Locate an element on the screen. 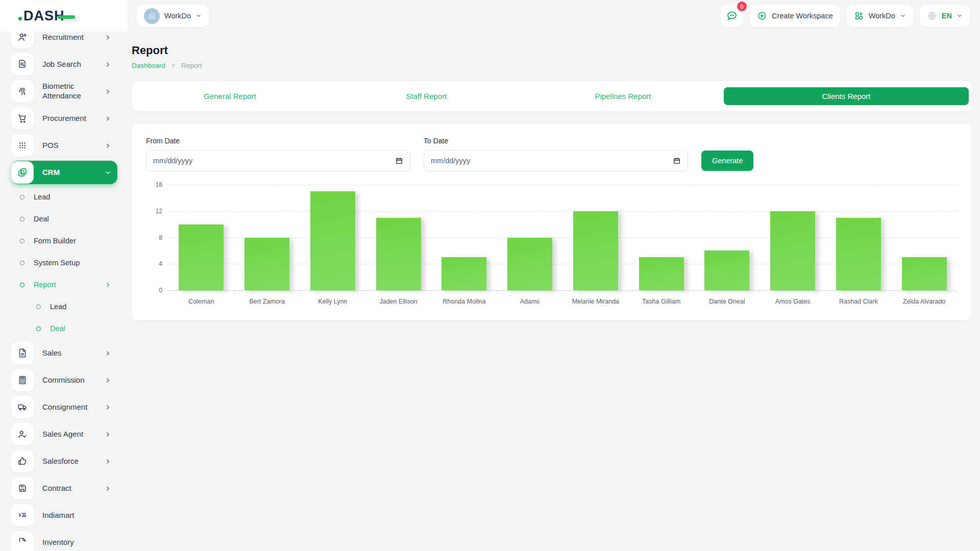 This screenshot has height=551, width=980. x-tick-label: Kelly Lynn is located at coordinates (333, 302).